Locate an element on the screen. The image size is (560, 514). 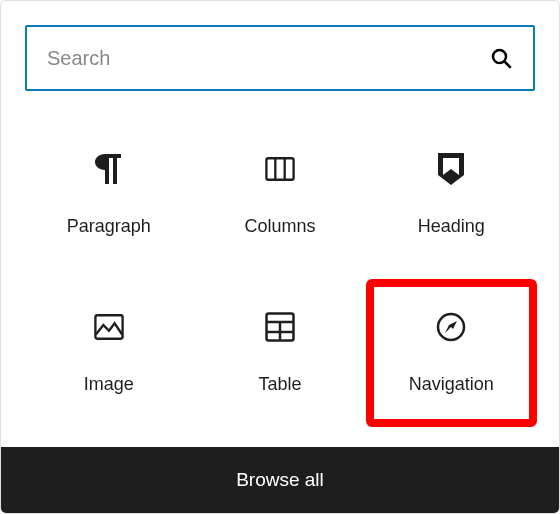
block-table: Table is located at coordinates (280, 353).